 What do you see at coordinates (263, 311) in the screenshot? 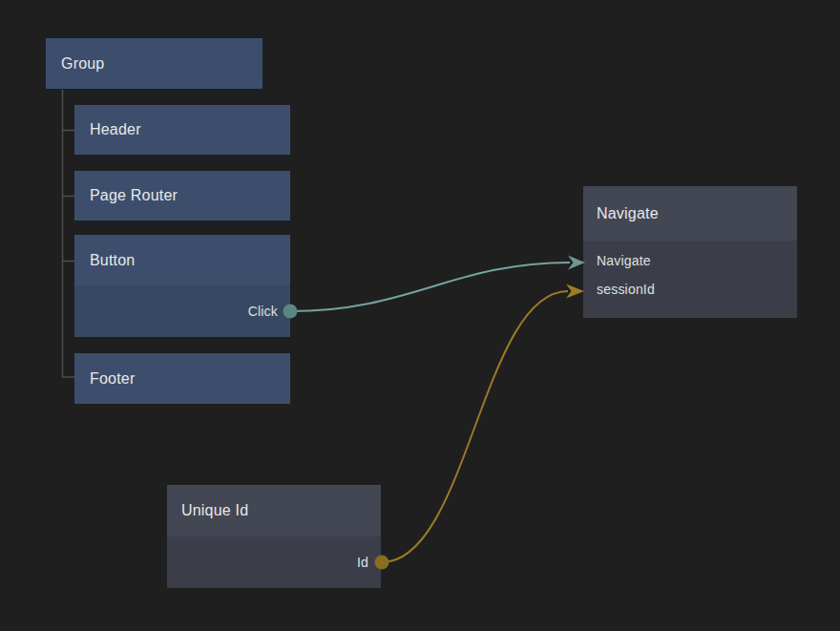
I see `output-port-label: Click` at bounding box center [263, 311].